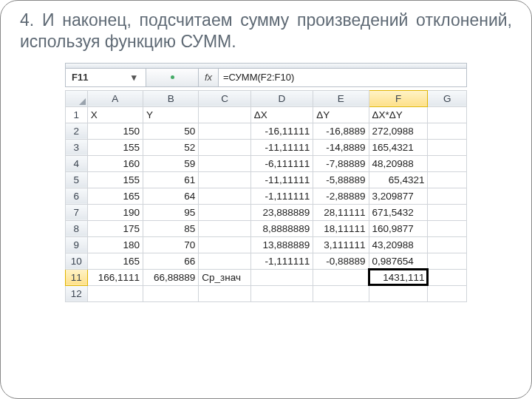  I want to click on row-header: 2, so click(77, 131).